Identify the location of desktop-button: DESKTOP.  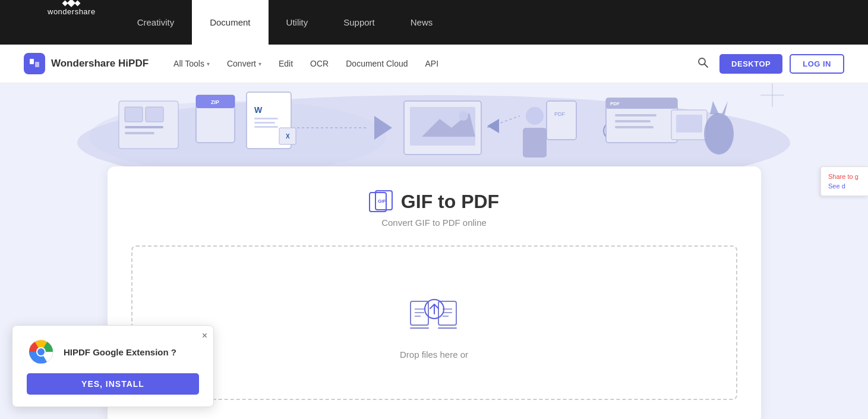
(751, 64).